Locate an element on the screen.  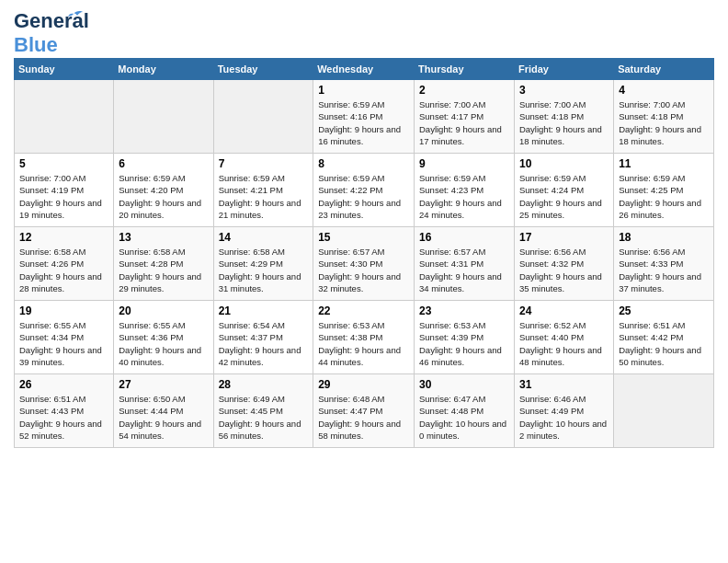
weekday-header-row: SundayMondayTuesdayWednesdayThursdayFrid… is located at coordinates (364, 70).